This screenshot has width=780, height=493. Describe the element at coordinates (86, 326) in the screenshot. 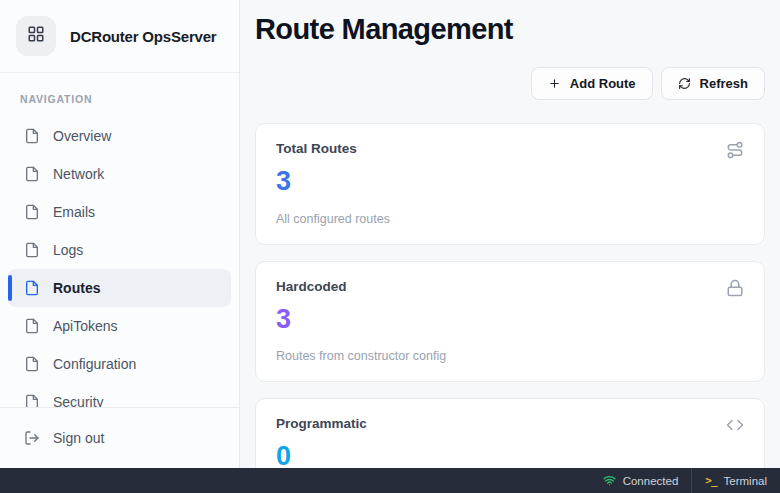

I see `sidebar-item-label: ApiTokens` at that location.